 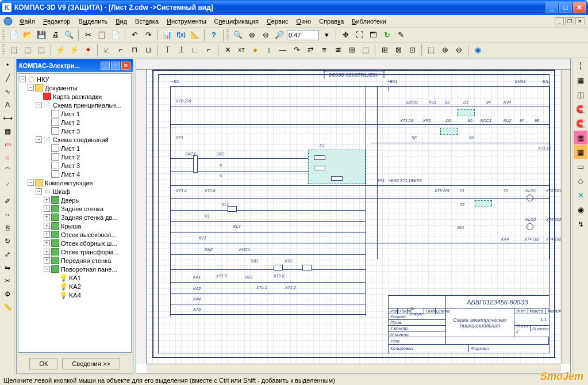 I want to click on el-btn-27: ⊠, so click(x=398, y=50).